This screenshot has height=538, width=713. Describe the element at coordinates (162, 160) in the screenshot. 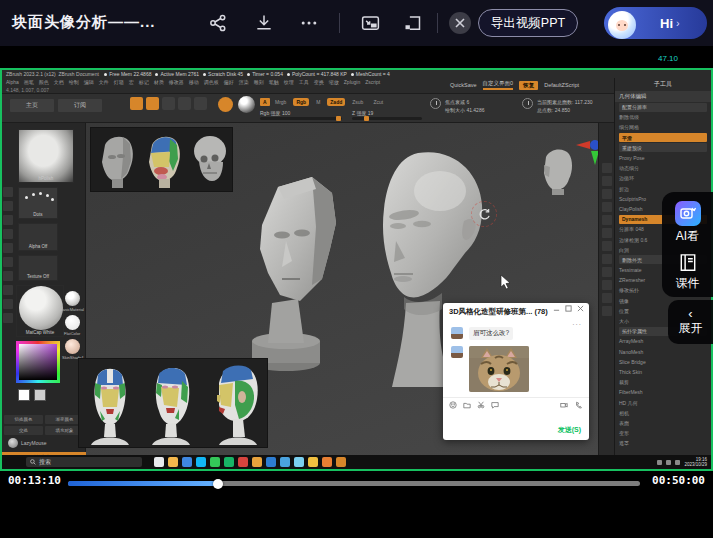

I see `reference-head-colored` at that location.